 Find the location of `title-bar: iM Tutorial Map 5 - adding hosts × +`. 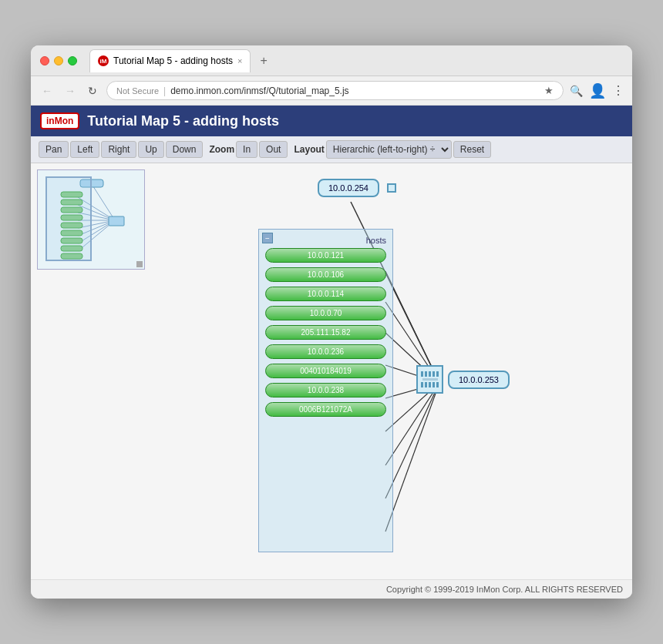

title-bar: iM Tutorial Map 5 - adding hosts × + is located at coordinates (332, 61).